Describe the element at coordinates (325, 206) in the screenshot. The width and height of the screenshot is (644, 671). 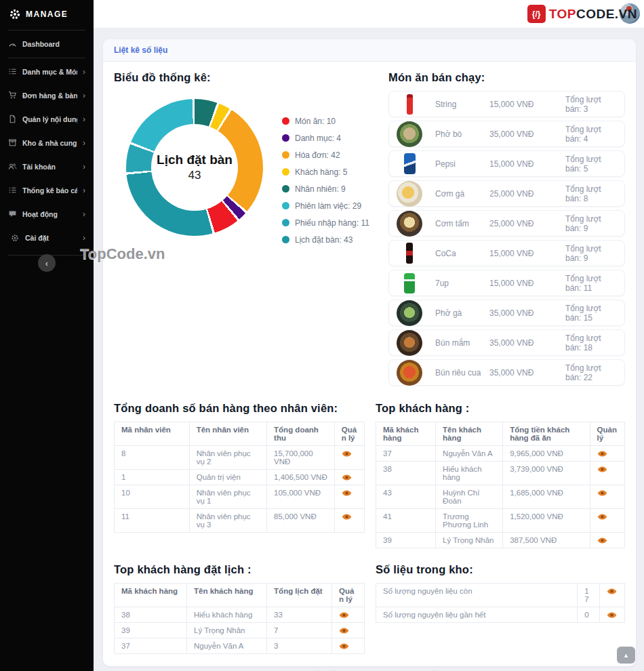
I see `legend-item: Phiên làm việc: 29` at that location.